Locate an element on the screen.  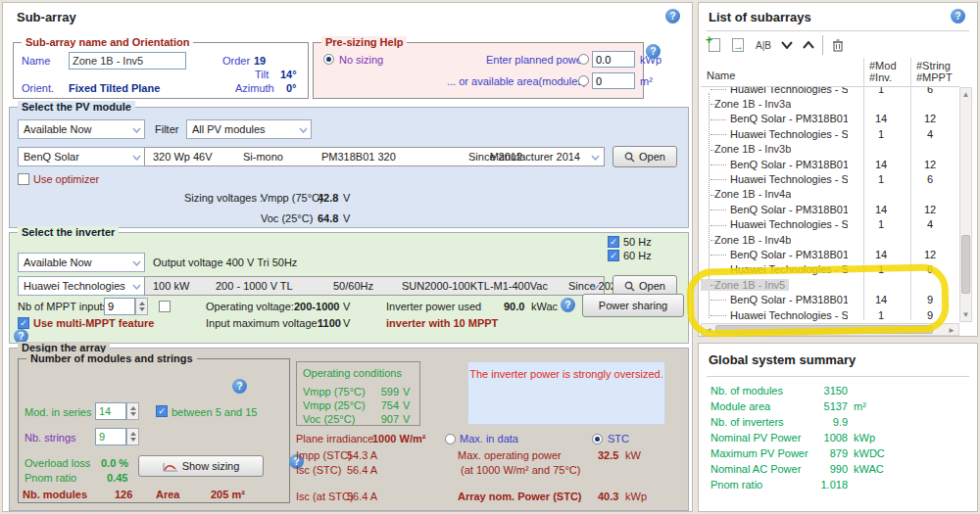
pv-filter-value: All PV modules is located at coordinates (229, 129).